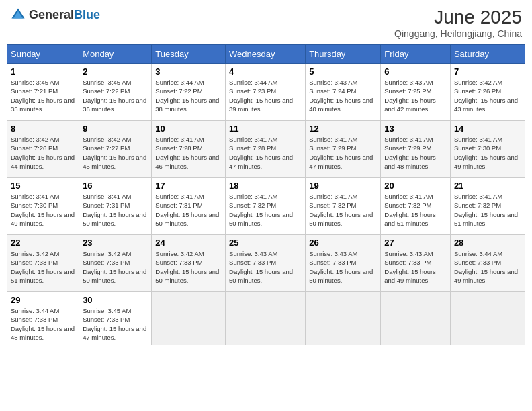 This screenshot has height=411, width=532. Describe the element at coordinates (87, 15) in the screenshot. I see `logo-blue: Blue` at that location.